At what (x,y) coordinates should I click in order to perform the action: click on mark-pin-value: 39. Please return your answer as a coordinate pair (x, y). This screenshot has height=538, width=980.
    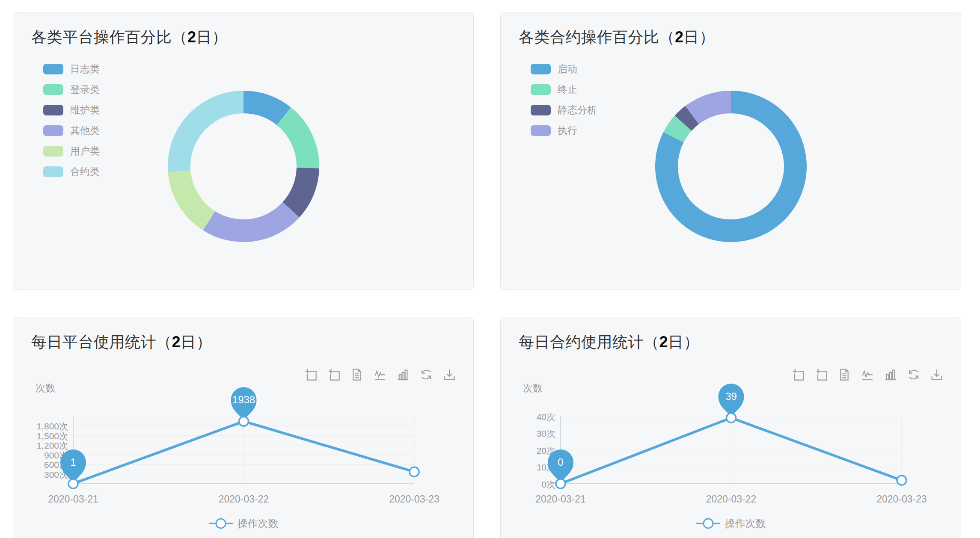
    Looking at the image, I should click on (731, 396).